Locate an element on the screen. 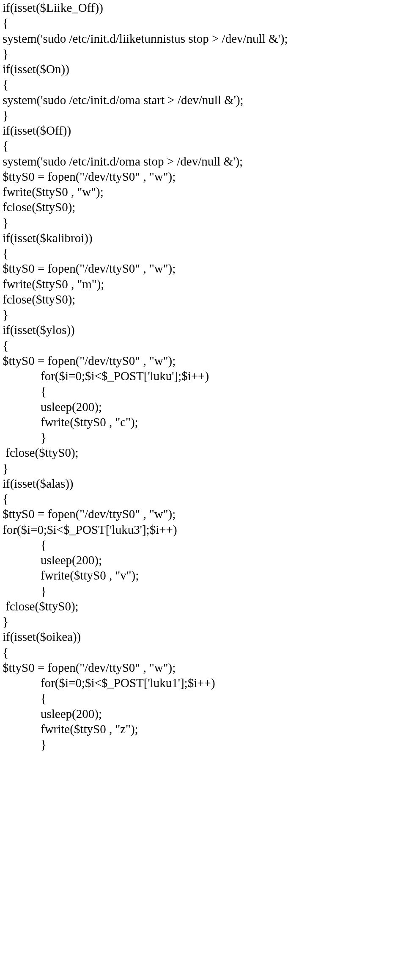  code-line: fwrite($ttyS0 , "m"); is located at coordinates (203, 284).